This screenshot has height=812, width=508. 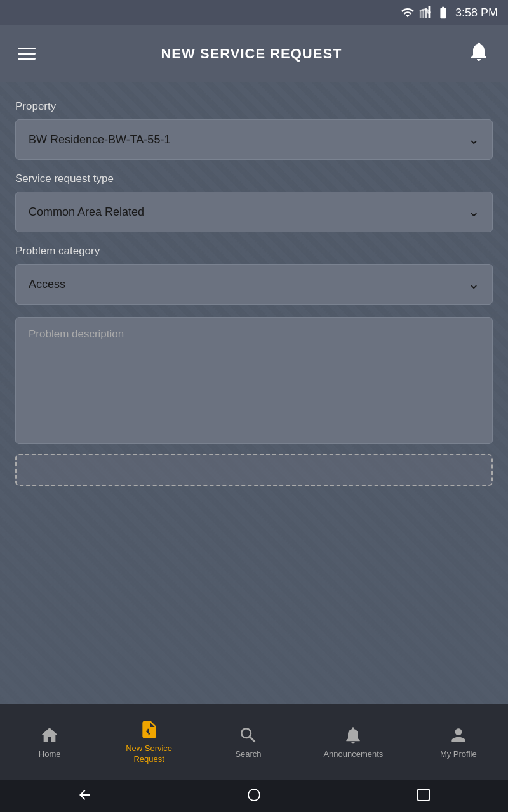 What do you see at coordinates (474, 140) in the screenshot?
I see `property-chevron-icon: ⌄` at bounding box center [474, 140].